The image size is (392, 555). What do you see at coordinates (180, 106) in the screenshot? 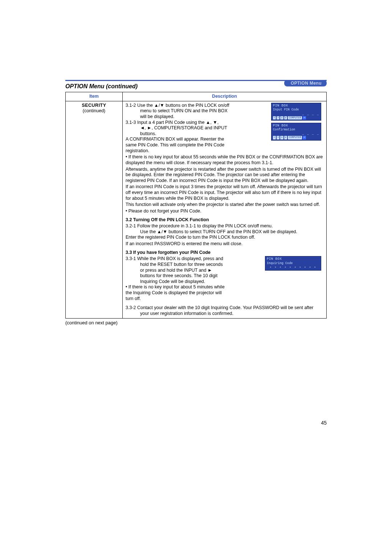
I see `step-3-1-2-a: 3.1-2 Use the ▲/▼ buttons on the PIN LOC…` at bounding box center [180, 106].